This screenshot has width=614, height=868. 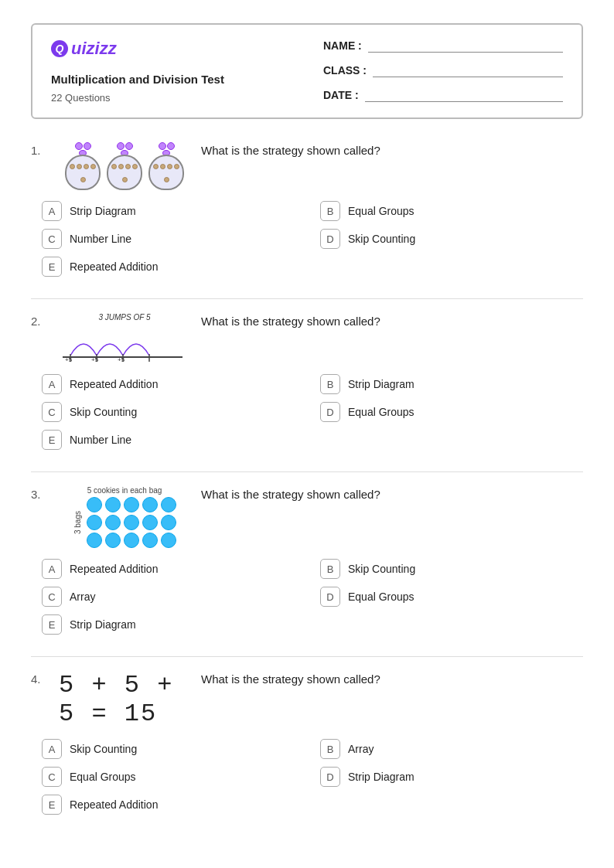 What do you see at coordinates (125, 517) in the screenshot?
I see `array-illustration: 5 cookies in each bag 3 bags` at bounding box center [125, 517].